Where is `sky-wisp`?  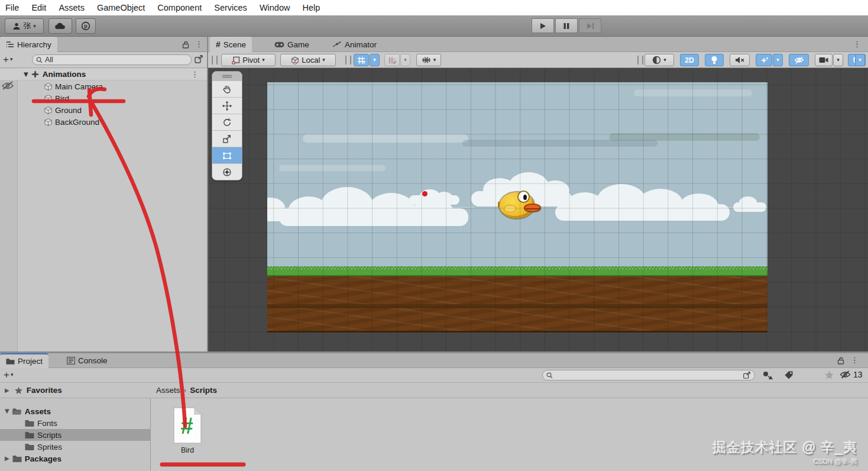 sky-wisp is located at coordinates (685, 137).